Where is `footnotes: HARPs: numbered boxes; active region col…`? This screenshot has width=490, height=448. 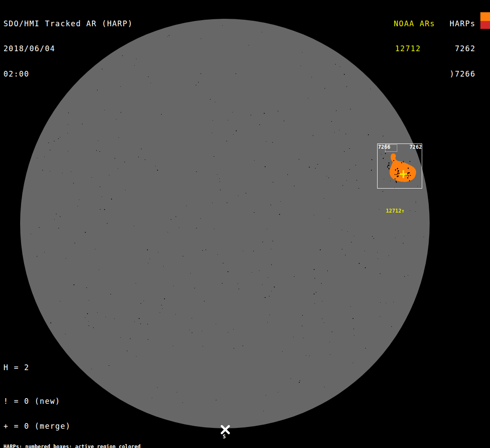
footnotes: HARPs: numbered boxes; active region col… is located at coordinates (94, 441).